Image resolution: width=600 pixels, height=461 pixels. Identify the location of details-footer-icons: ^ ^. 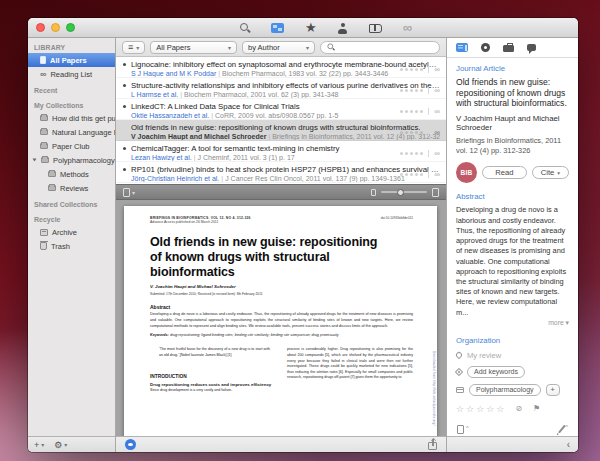
(512, 429).